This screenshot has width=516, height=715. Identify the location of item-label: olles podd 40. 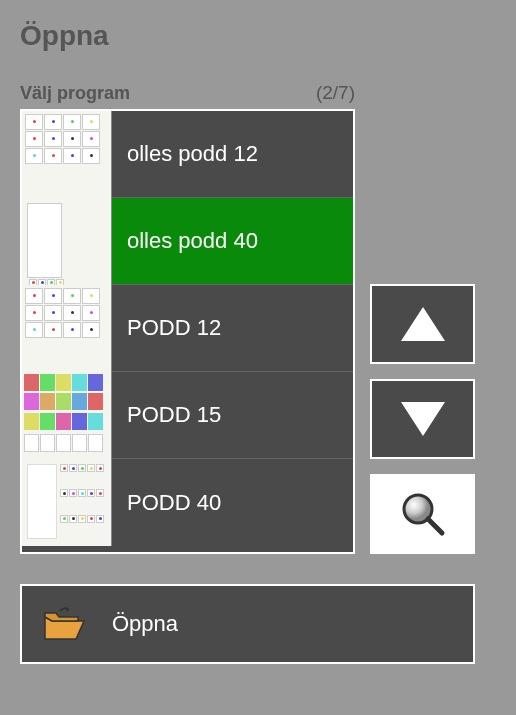
(185, 241).